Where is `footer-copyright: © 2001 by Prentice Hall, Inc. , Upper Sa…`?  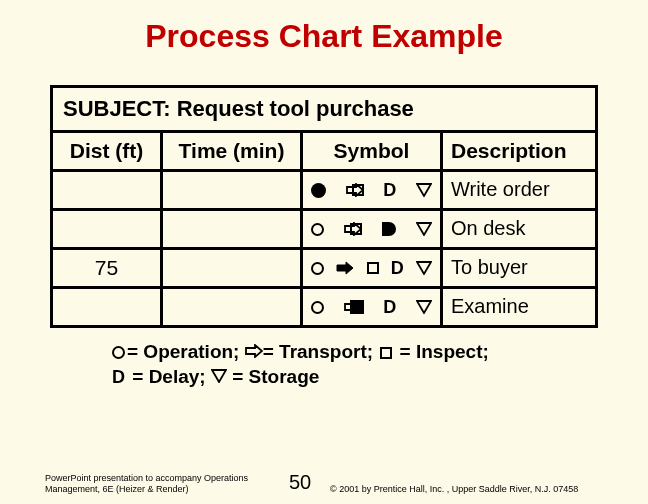
footer-copyright: © 2001 by Prentice Hall, Inc. , Upper Sa… is located at coordinates (466, 489).